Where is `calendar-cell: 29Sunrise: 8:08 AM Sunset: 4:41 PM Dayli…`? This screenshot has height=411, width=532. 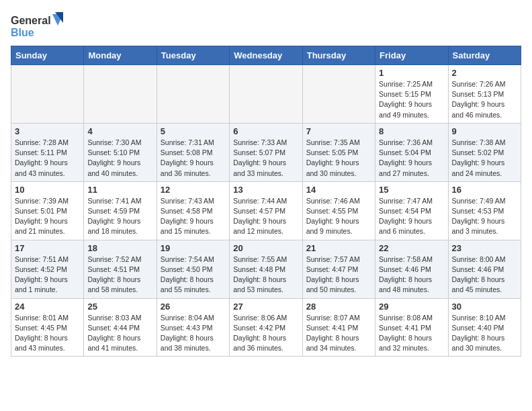
calendar-cell: 29Sunrise: 8:08 AM Sunset: 4:41 PM Dayli… is located at coordinates (412, 328).